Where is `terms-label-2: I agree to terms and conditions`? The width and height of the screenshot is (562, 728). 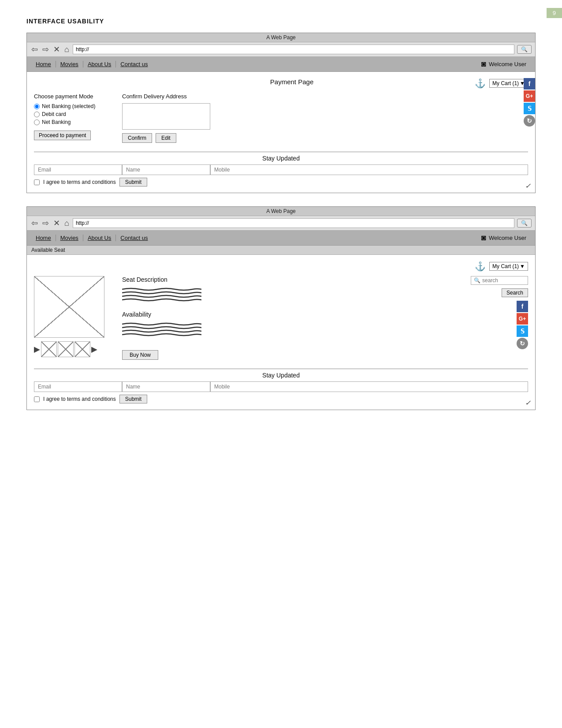
terms-label-2: I agree to terms and conditions is located at coordinates (79, 399).